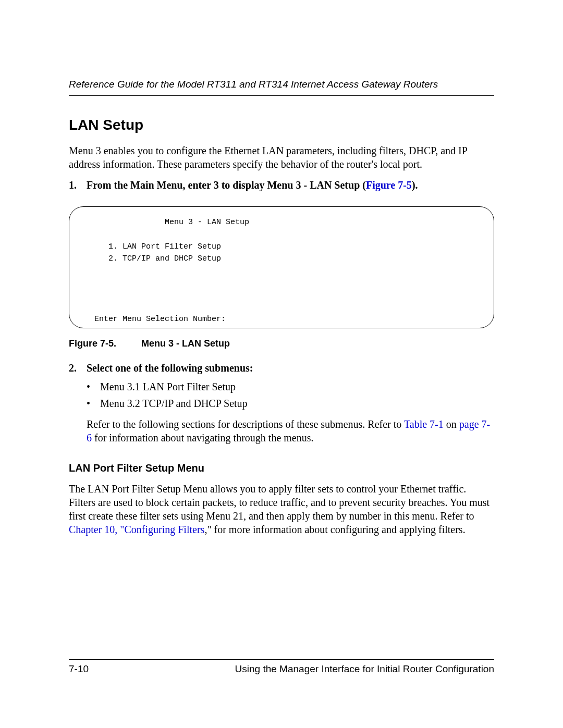  What do you see at coordinates (282, 509) in the screenshot?
I see `subsection-paragraph: The LAN Port Filter Setup Menu allows yo…` at bounding box center [282, 509].